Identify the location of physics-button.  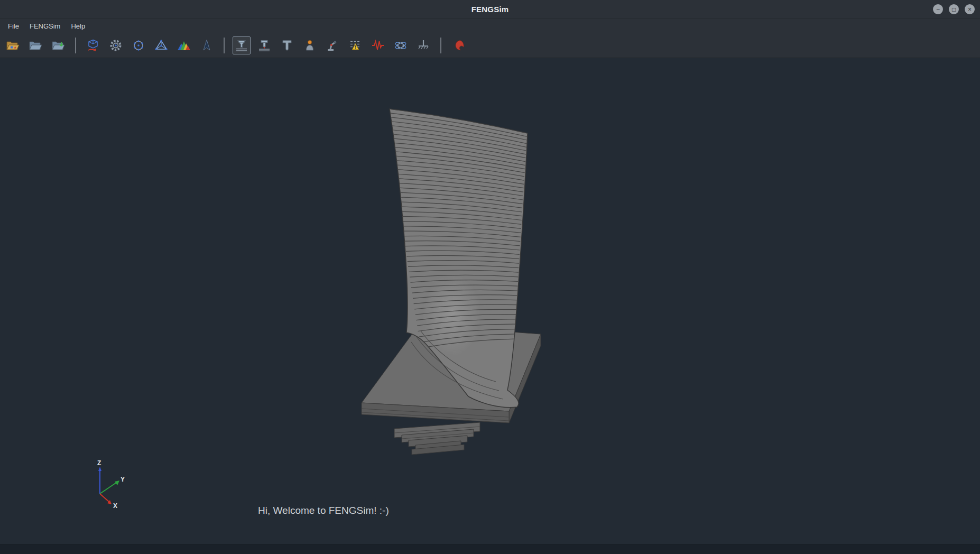
(116, 45).